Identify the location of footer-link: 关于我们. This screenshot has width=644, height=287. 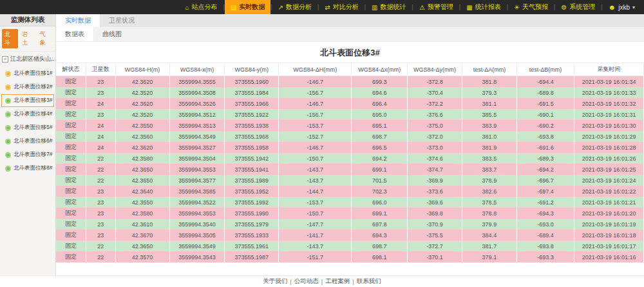
(275, 281).